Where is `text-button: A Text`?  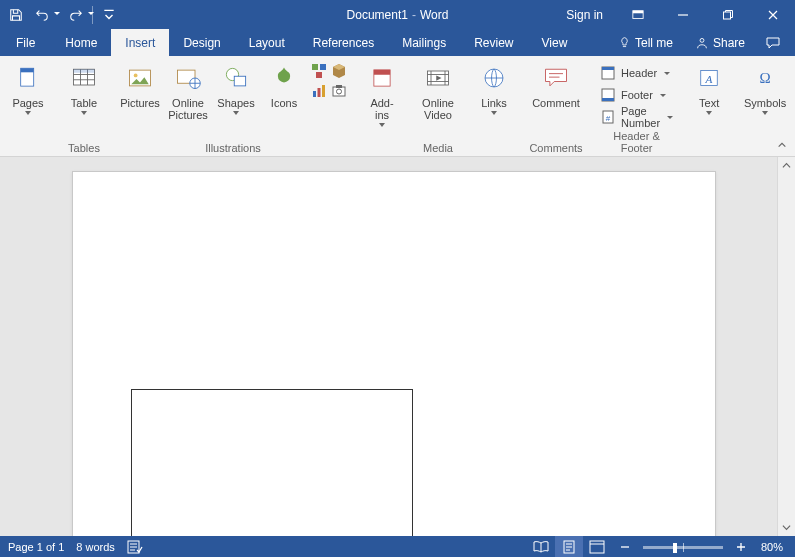 text-button: A Text is located at coordinates (709, 90).